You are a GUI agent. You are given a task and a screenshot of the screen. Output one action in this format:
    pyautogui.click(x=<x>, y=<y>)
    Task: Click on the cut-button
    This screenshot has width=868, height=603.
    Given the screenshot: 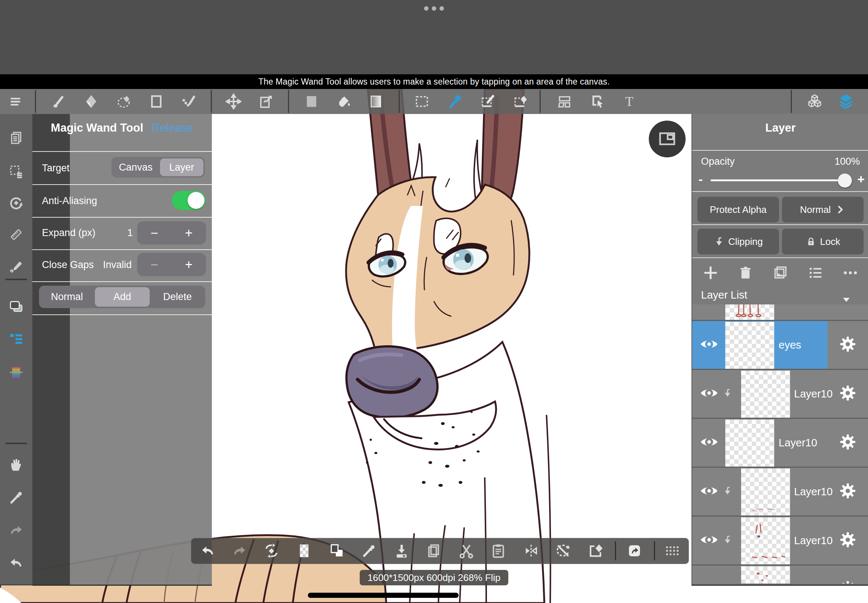 What is the action you would take?
    pyautogui.click(x=466, y=551)
    